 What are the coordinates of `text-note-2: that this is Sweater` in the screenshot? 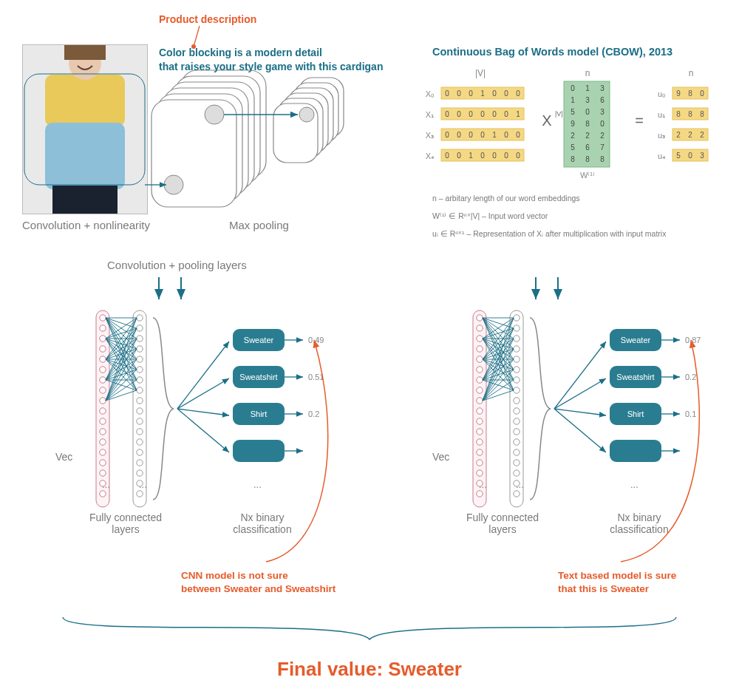 It's located at (603, 588).